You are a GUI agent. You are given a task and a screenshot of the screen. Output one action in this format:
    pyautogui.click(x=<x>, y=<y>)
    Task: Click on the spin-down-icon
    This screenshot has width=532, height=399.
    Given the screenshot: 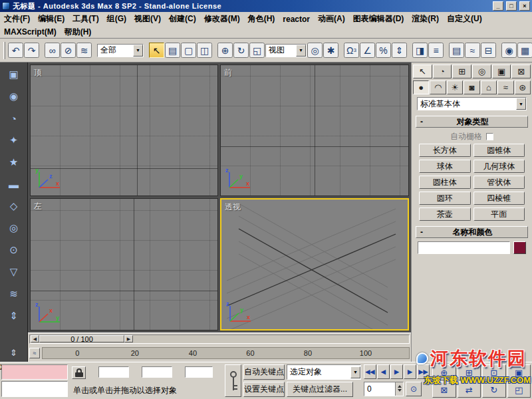 What is the action you would take?
    pyautogui.click(x=400, y=391)
    